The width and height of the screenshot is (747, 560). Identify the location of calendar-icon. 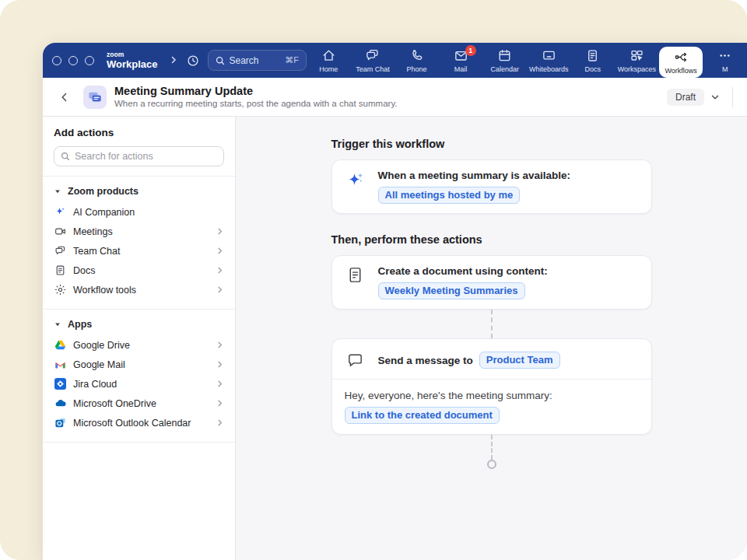
(504, 56).